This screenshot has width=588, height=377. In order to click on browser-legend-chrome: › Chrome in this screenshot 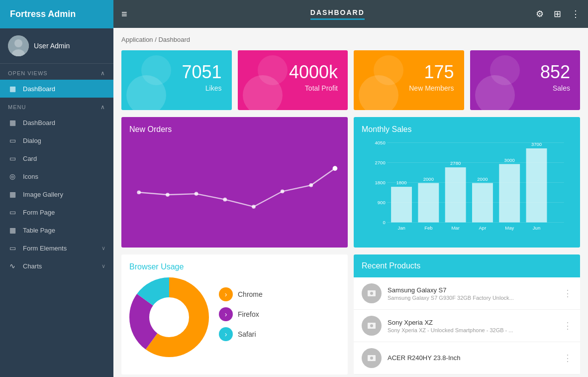, I will do `click(280, 294)`.